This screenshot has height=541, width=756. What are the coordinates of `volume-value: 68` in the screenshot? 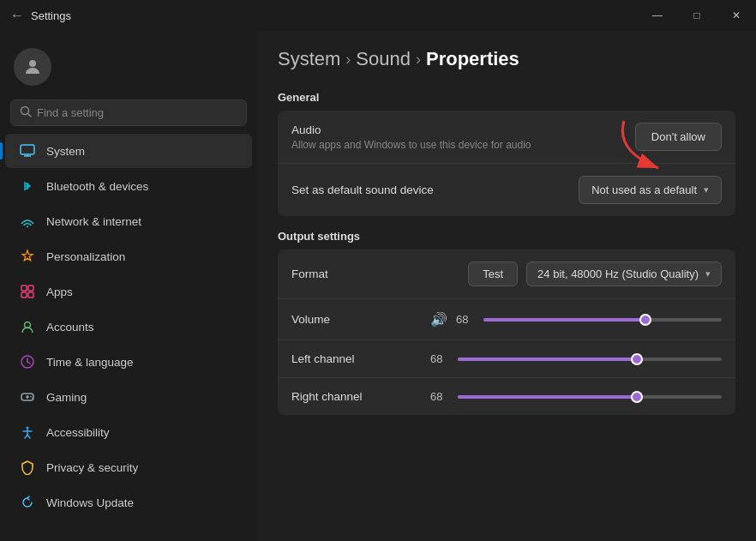 It's located at (465, 319).